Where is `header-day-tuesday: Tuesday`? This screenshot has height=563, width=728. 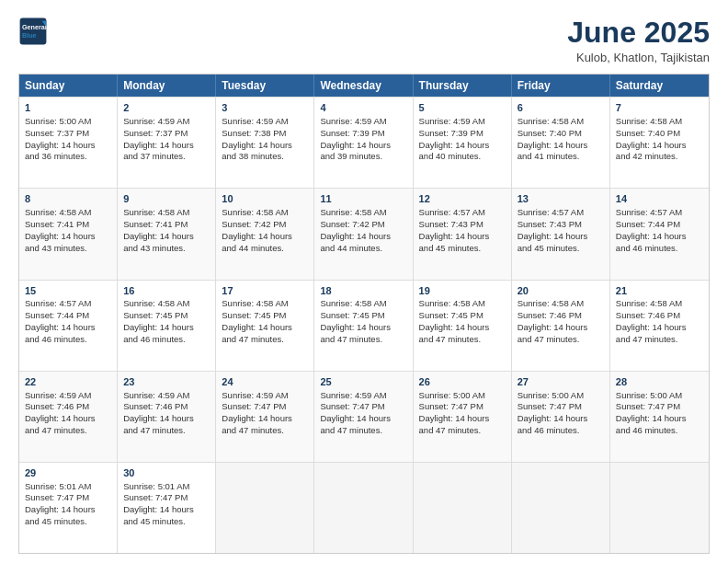
header-day-tuesday: Tuesday is located at coordinates (265, 86).